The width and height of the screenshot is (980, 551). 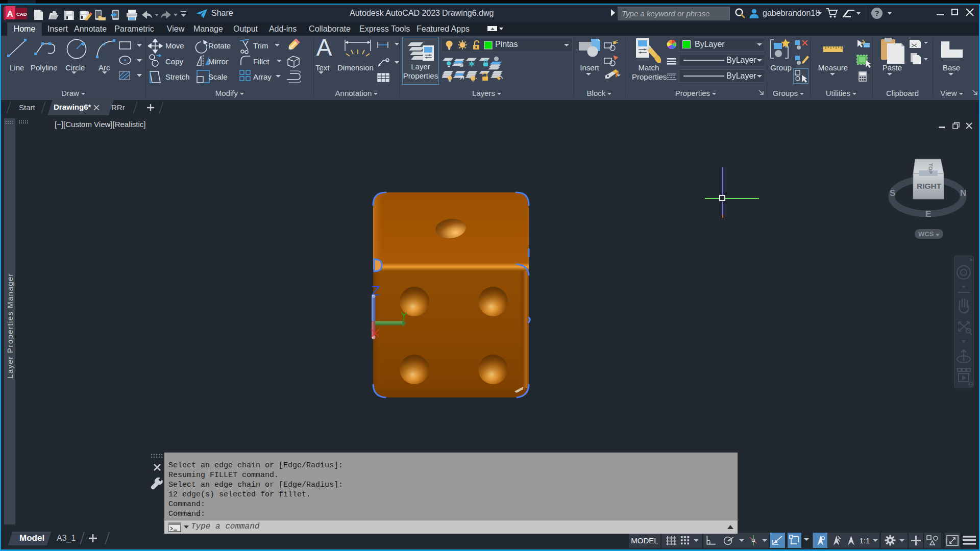 What do you see at coordinates (892, 193) in the screenshot?
I see `svg-text: S` at bounding box center [892, 193].